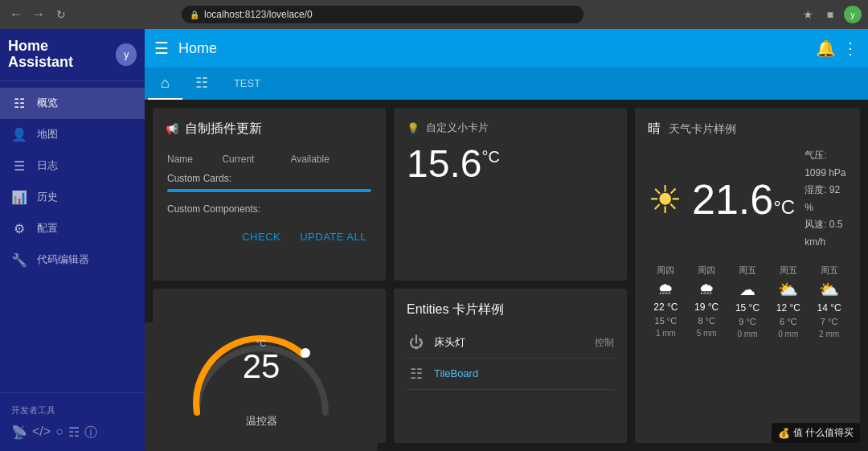 The height and width of the screenshot is (451, 868). I want to click on browser-avatar: y, so click(853, 14).